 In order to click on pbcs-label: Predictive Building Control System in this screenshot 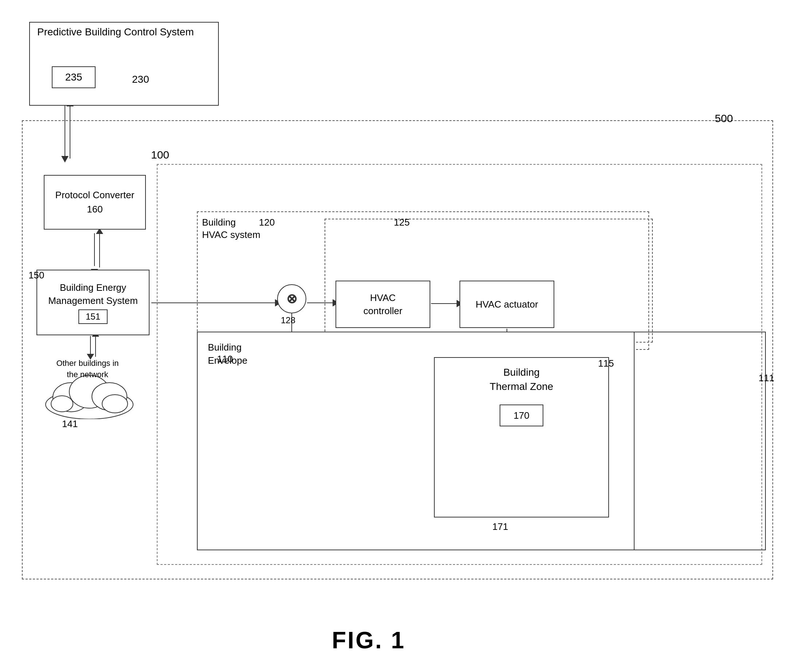, I will do `click(116, 32)`.